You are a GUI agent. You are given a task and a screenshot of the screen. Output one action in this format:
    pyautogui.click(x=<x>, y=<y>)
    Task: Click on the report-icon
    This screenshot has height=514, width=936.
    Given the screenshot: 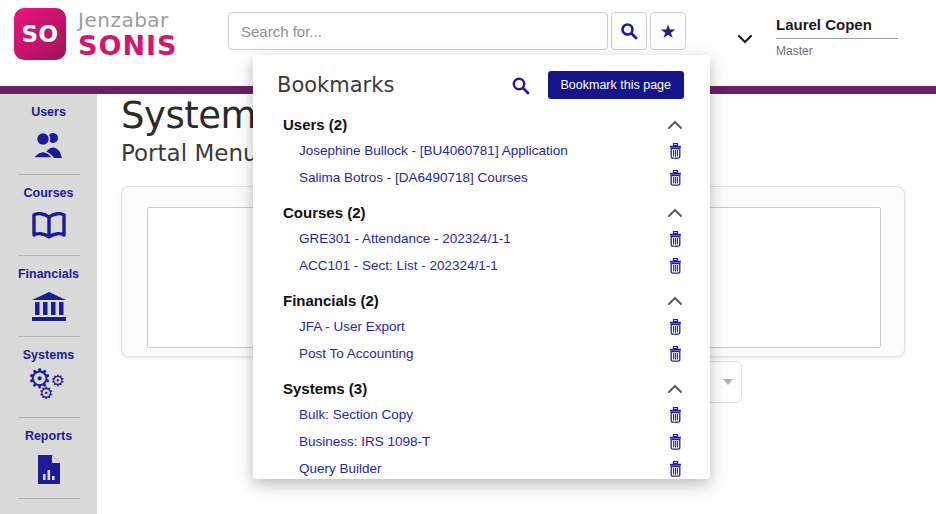 What is the action you would take?
    pyautogui.click(x=49, y=469)
    